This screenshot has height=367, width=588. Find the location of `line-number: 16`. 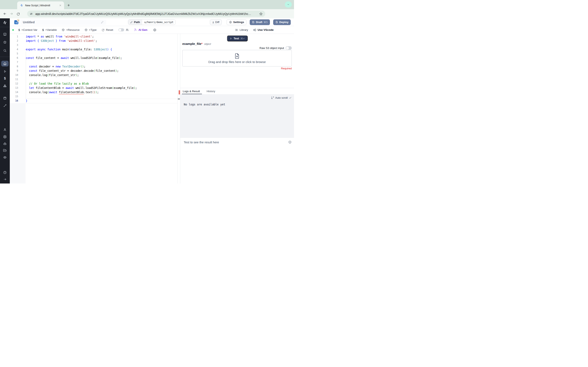

line-number: 16 is located at coordinates (14, 101).